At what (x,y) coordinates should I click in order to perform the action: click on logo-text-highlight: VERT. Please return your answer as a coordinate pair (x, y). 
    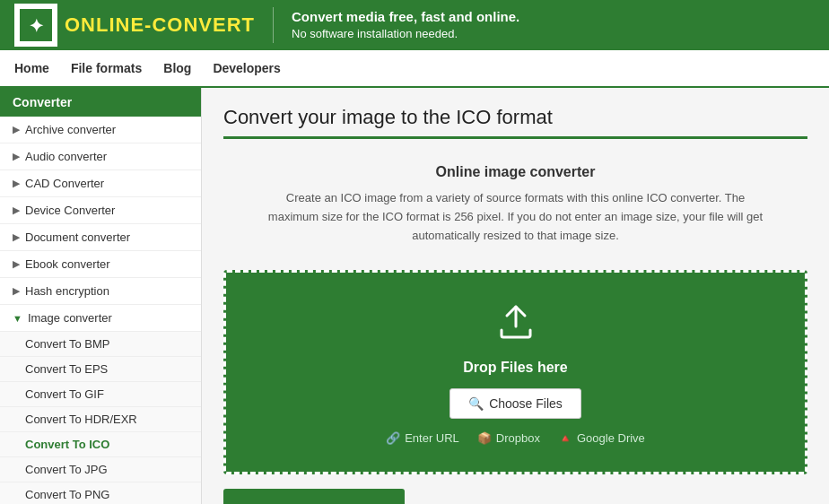
    Looking at the image, I should click on (226, 25).